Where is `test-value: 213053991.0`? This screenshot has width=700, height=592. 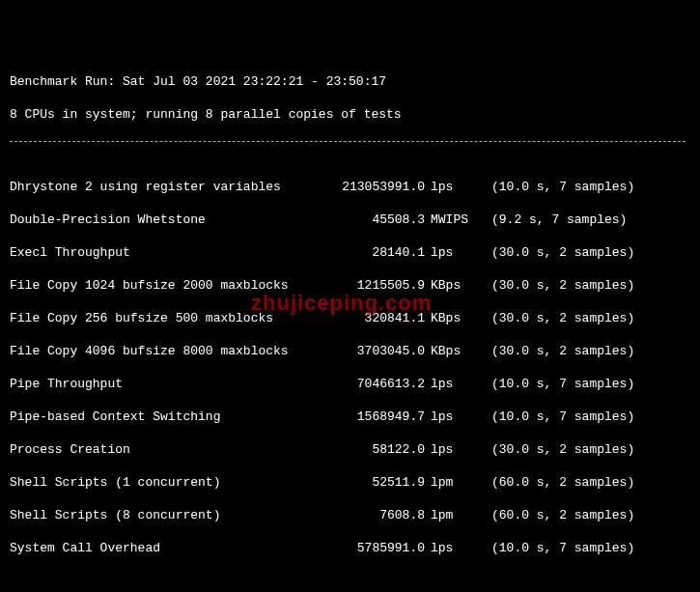
test-value: 213053991.0 is located at coordinates (372, 187).